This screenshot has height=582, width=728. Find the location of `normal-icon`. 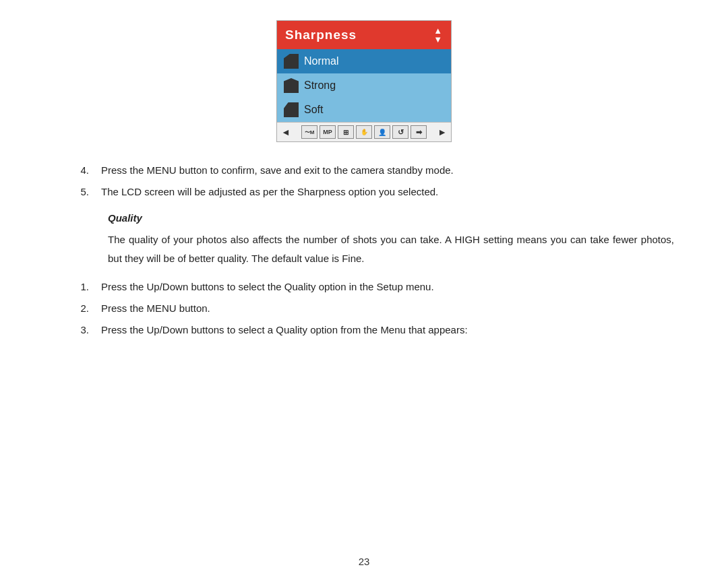

normal-icon is located at coordinates (291, 61).